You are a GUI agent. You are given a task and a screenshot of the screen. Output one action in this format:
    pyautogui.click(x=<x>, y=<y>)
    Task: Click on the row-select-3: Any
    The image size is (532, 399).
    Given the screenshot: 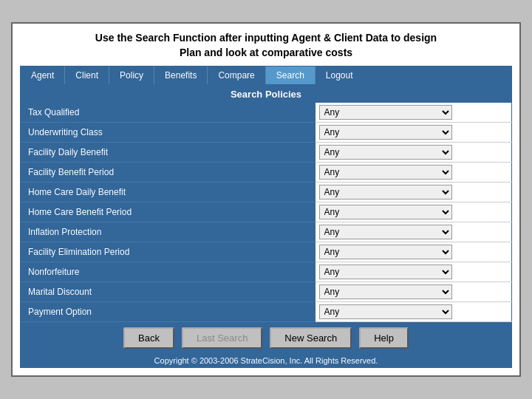 What is the action you would take?
    pyautogui.click(x=386, y=172)
    